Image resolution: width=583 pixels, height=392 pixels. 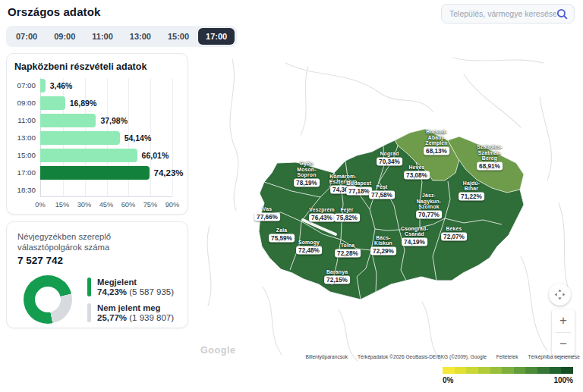 What do you see at coordinates (416, 168) in the screenshot?
I see `county-name: Heves` at bounding box center [416, 168].